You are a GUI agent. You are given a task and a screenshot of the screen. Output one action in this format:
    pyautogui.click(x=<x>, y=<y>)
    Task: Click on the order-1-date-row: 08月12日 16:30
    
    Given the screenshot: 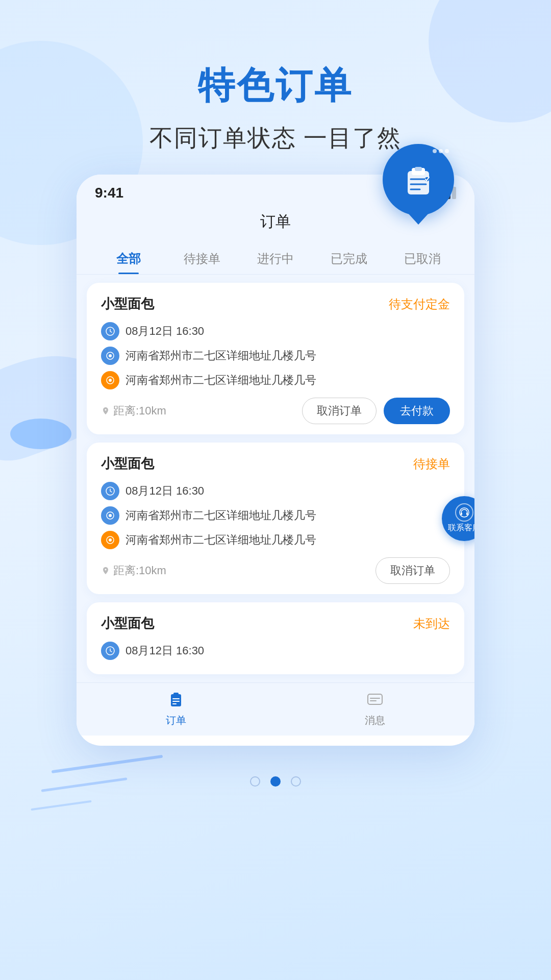 What is the action you would take?
    pyautogui.click(x=276, y=331)
    